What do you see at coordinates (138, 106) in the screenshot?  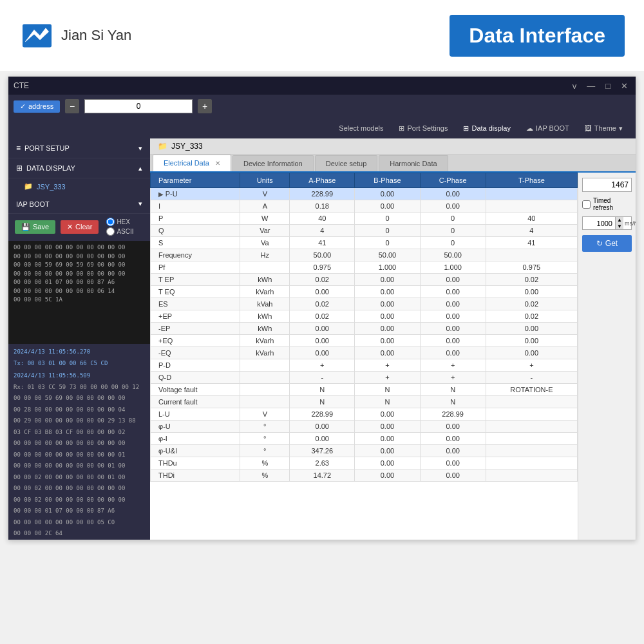 I see `address-value-input` at bounding box center [138, 106].